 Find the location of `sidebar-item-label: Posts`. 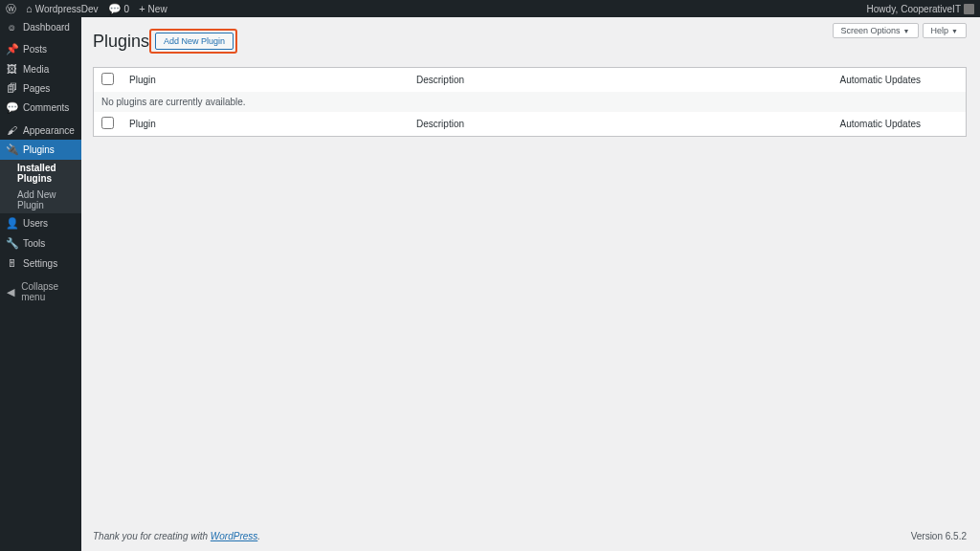

sidebar-item-label: Posts is located at coordinates (34, 50).